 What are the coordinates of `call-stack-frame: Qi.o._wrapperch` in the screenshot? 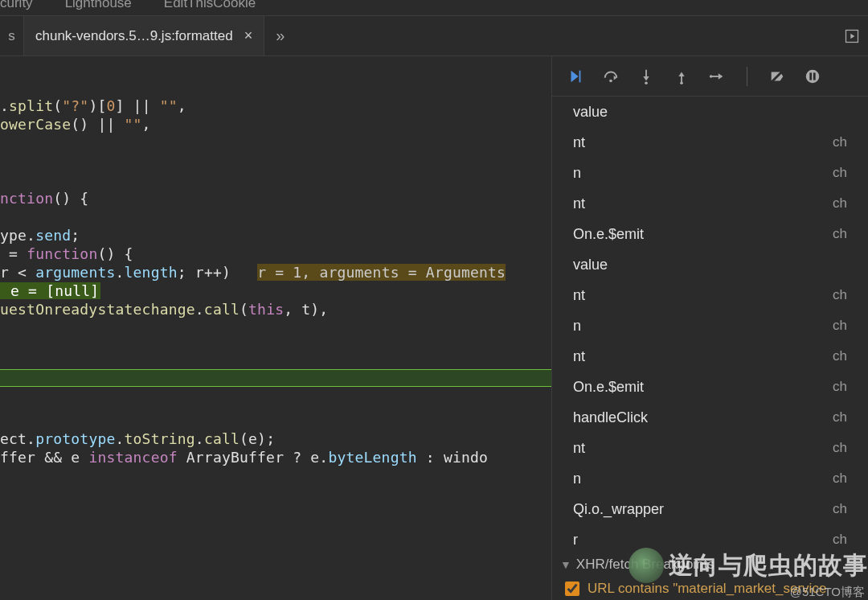 It's located at (710, 509).